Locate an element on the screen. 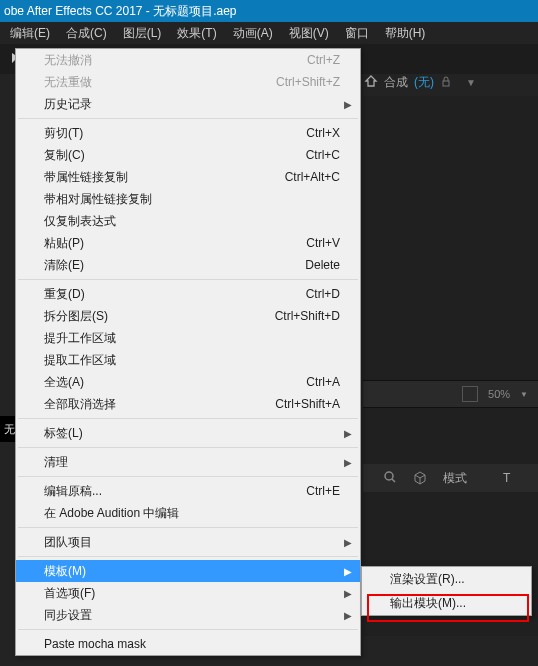 The height and width of the screenshot is (666, 538). templates-submenu: 渲染设置(R)... 输出模块(M)... is located at coordinates (446, 591).